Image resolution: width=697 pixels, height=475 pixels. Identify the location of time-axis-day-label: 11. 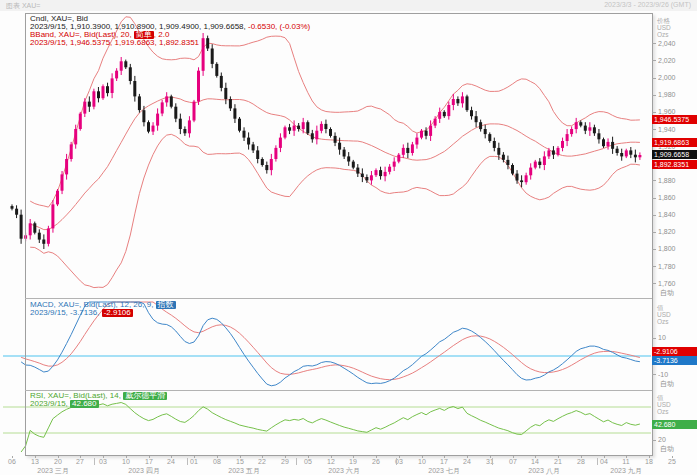
(626, 462).